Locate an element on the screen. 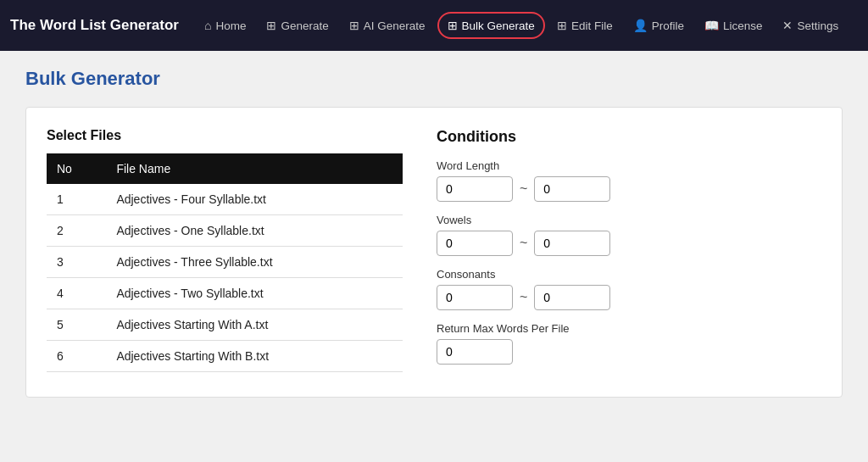  profile-icon: 👤 is located at coordinates (641, 25).